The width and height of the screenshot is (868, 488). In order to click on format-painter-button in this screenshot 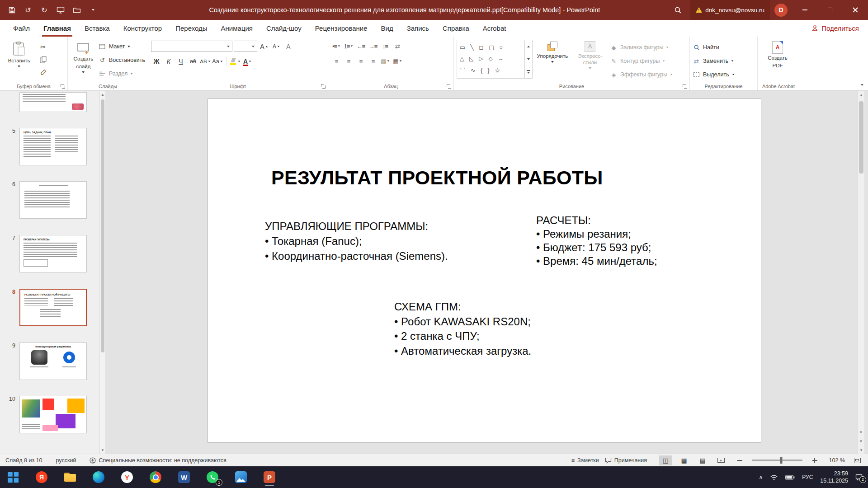, I will do `click(43, 72)`.